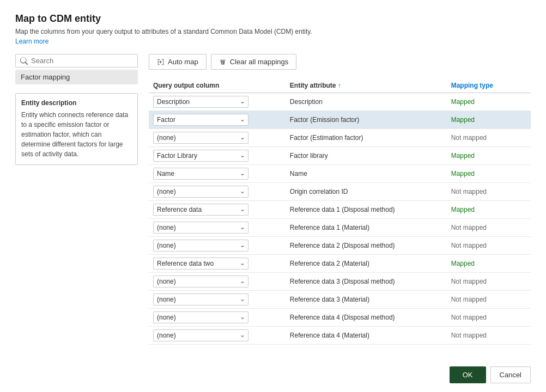 This screenshot has height=392, width=546. What do you see at coordinates (366, 156) in the screenshot?
I see `entity-attribute-cell: Factor library` at bounding box center [366, 156].